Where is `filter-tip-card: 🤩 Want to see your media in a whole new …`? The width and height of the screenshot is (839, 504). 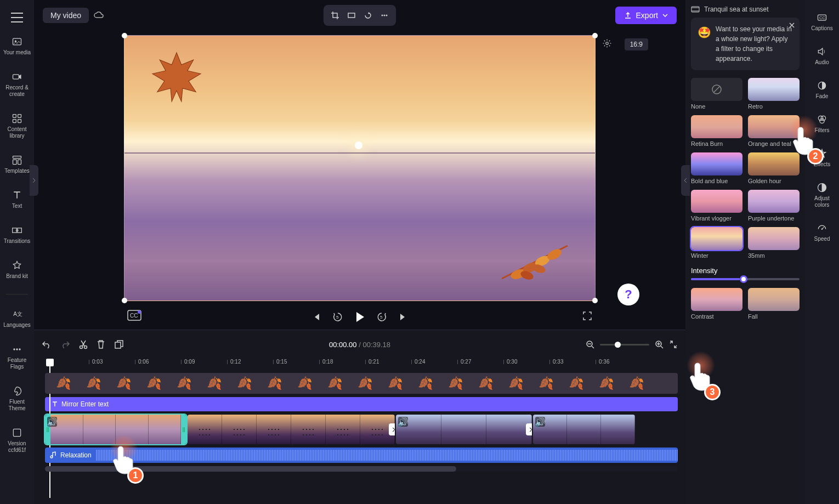 filter-tip-card: 🤩 Want to see your media in a whole new … is located at coordinates (745, 44).